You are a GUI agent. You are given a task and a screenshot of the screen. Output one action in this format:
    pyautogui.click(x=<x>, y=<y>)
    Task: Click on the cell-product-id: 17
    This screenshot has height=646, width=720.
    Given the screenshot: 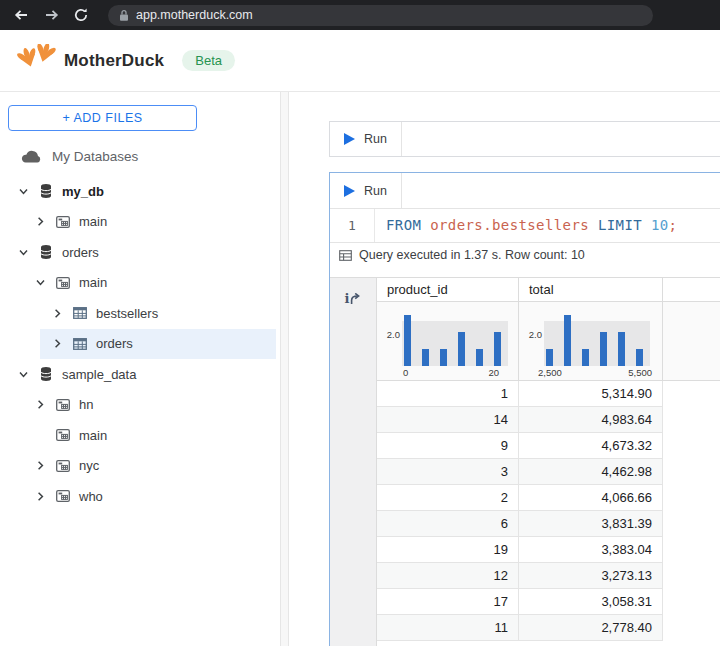 What is the action you would take?
    pyautogui.click(x=448, y=602)
    